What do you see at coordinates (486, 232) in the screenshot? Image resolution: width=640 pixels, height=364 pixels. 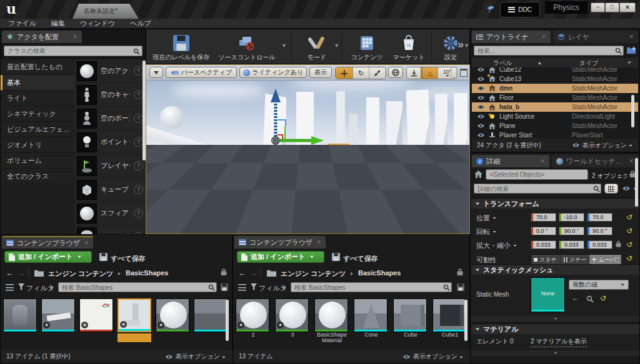 I see `rotation-label: 回転` at bounding box center [486, 232].